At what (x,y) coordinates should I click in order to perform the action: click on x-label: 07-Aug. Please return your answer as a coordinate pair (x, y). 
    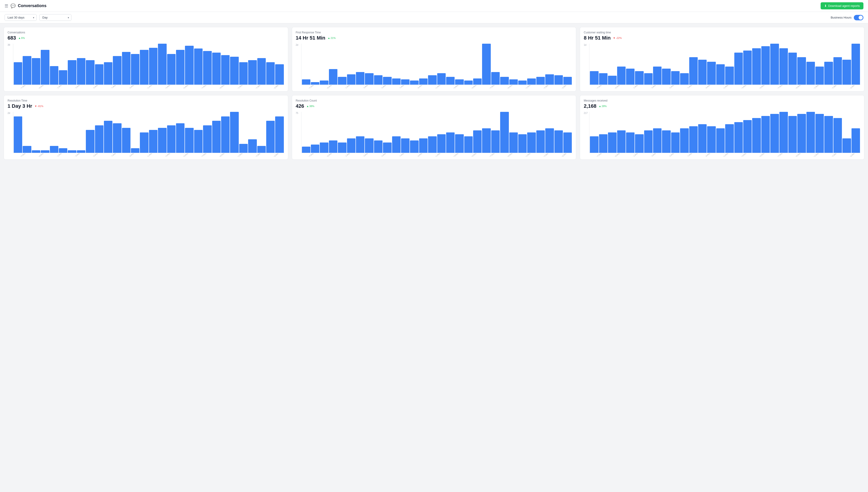
    Looking at the image, I should click on (23, 87).